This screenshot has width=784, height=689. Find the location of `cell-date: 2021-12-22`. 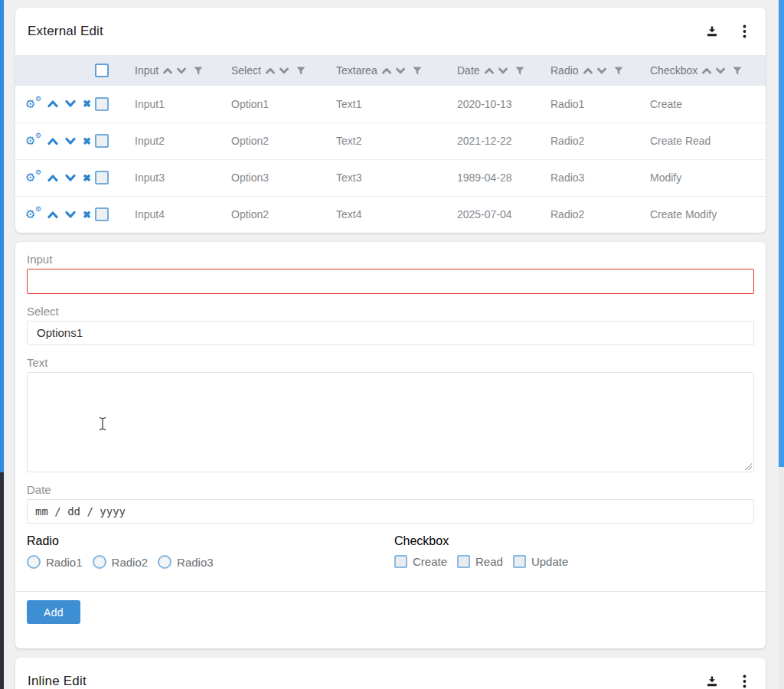

cell-date: 2021-12-22 is located at coordinates (504, 141).